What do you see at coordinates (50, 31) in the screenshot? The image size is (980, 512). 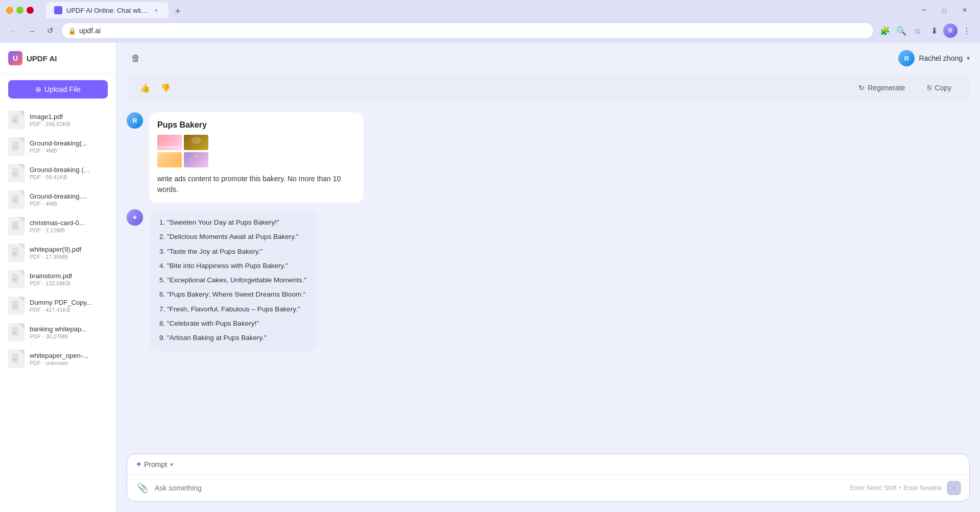 I see `reload-button: ↺` at bounding box center [50, 31].